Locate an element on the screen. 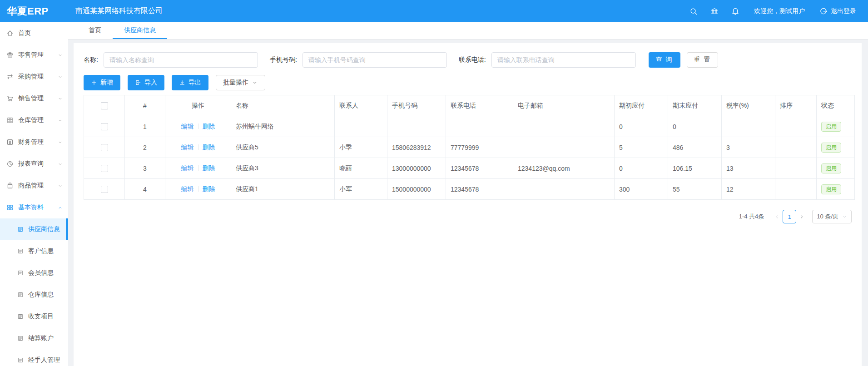 This screenshot has width=868, height=366. logout-label: 退出登录 is located at coordinates (843, 11).